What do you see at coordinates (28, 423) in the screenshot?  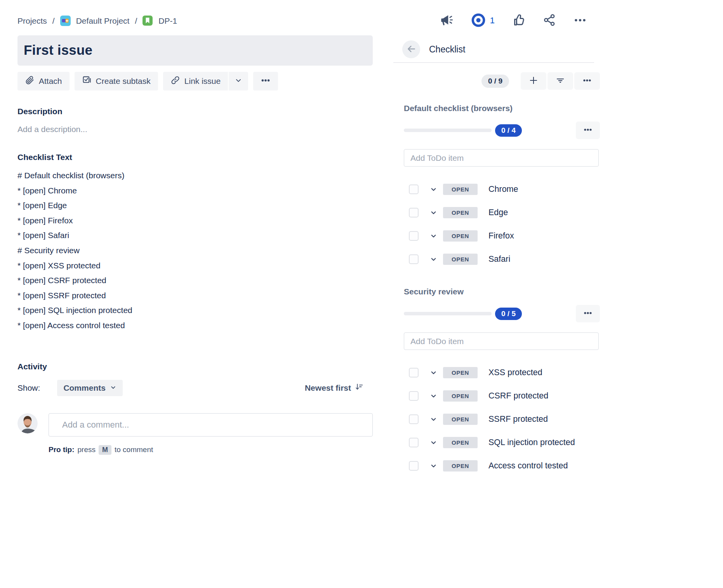 I see `user-avatar` at bounding box center [28, 423].